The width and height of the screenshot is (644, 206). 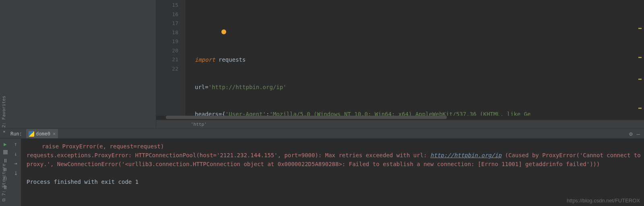 What do you see at coordinates (167, 51) in the screenshot?
I see `line-number: 20` at bounding box center [167, 51].